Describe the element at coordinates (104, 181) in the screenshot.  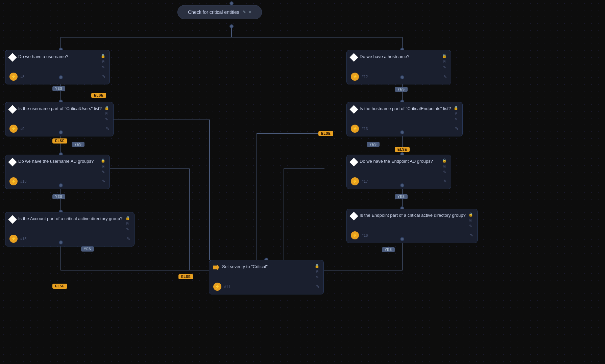
I see `node-n18-edit: ✎` at that location.